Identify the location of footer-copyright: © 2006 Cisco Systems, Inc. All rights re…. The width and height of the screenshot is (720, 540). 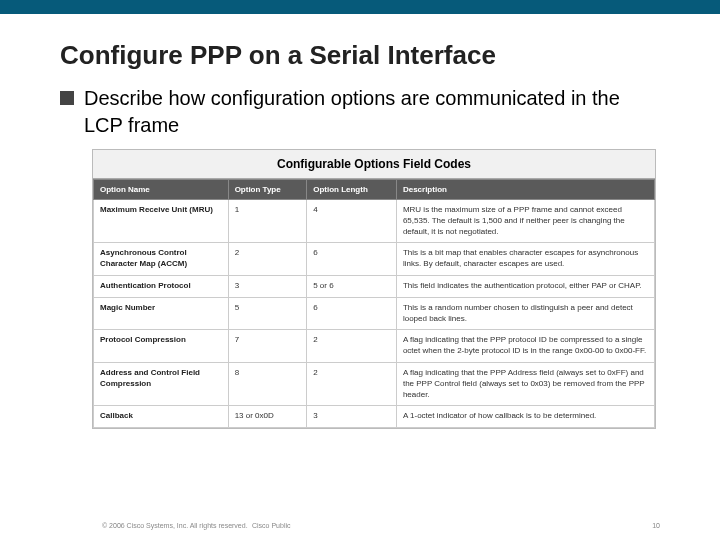
(175, 526).